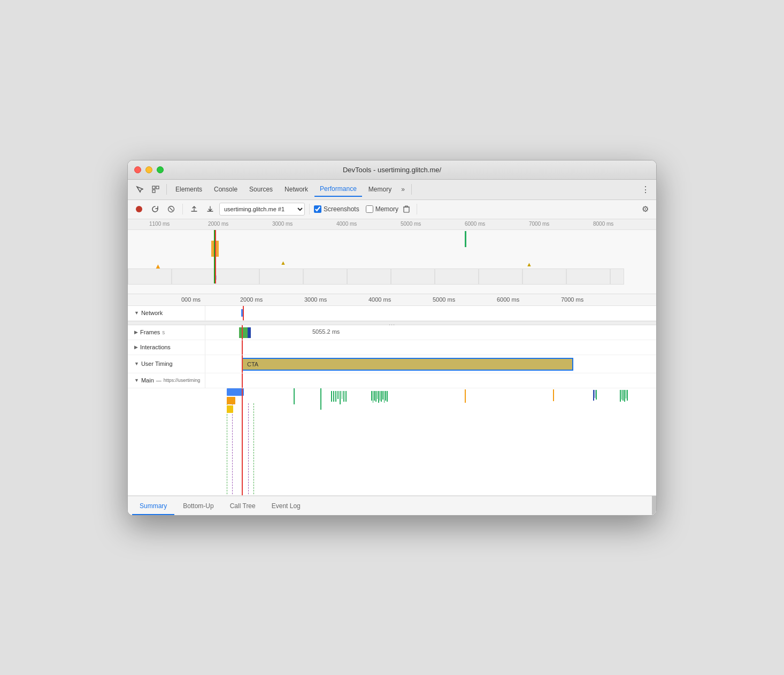 The image size is (784, 675). Describe the element at coordinates (380, 189) in the screenshot. I see `tab-memory: Memory` at that location.